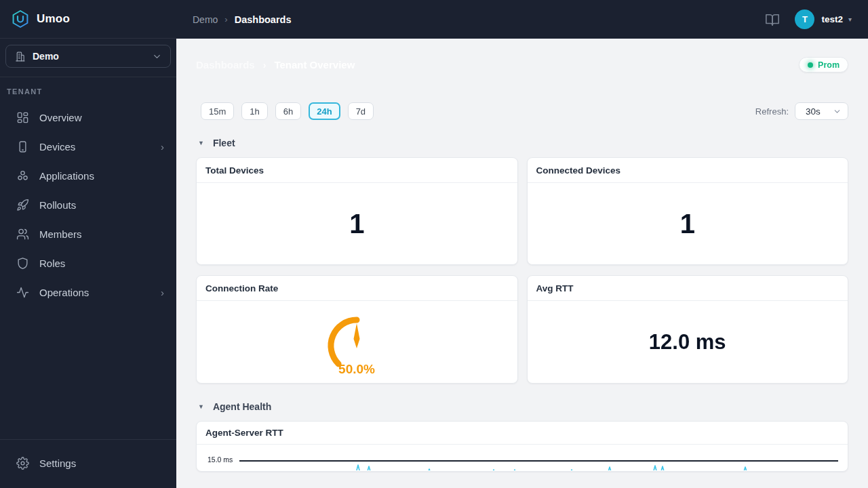 The image size is (868, 488). What do you see at coordinates (88, 464) in the screenshot?
I see `sidebar-item-settings: Settings` at bounding box center [88, 464].